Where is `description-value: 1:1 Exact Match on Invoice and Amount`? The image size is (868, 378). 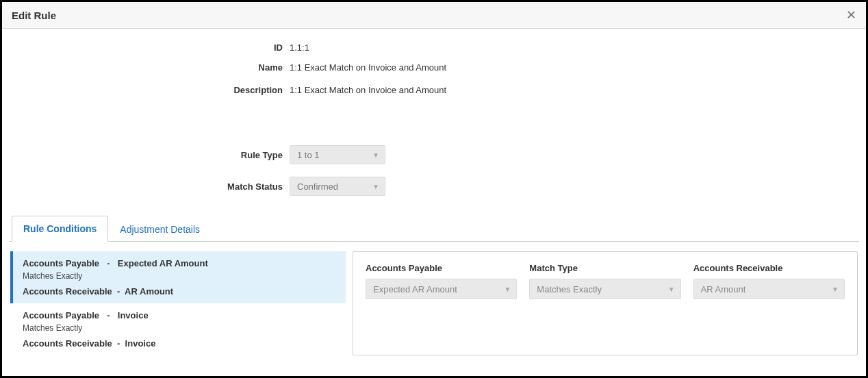
description-value: 1:1 Exact Match on Invoice and Amount is located at coordinates (368, 90).